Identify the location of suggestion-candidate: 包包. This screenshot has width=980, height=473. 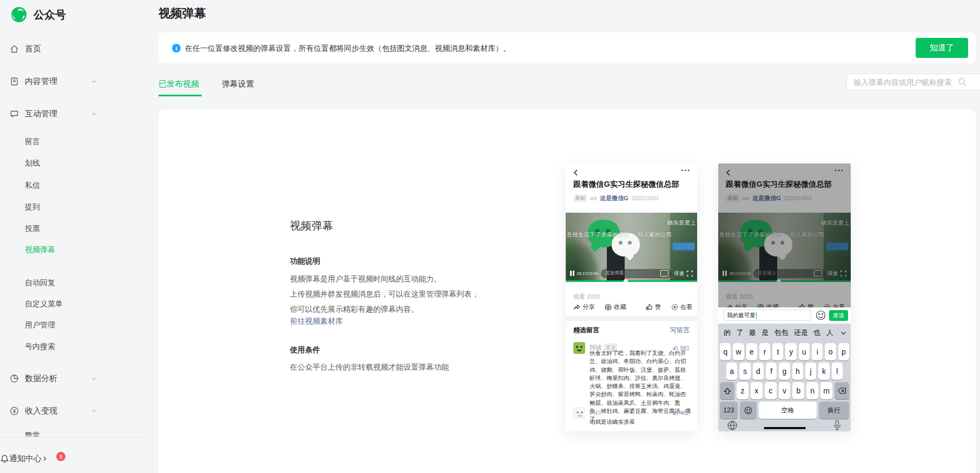
(782, 333).